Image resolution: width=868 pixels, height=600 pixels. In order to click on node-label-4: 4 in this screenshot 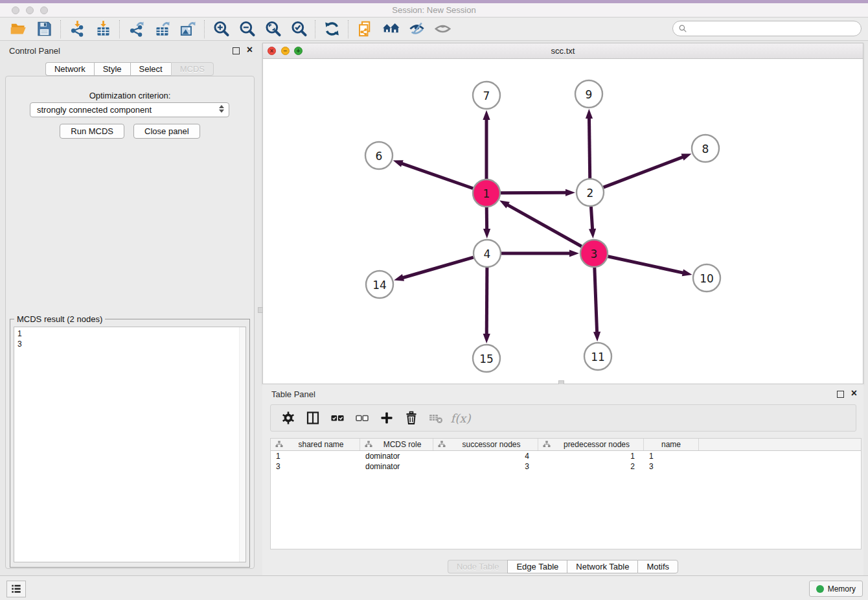, I will do `click(487, 254)`.